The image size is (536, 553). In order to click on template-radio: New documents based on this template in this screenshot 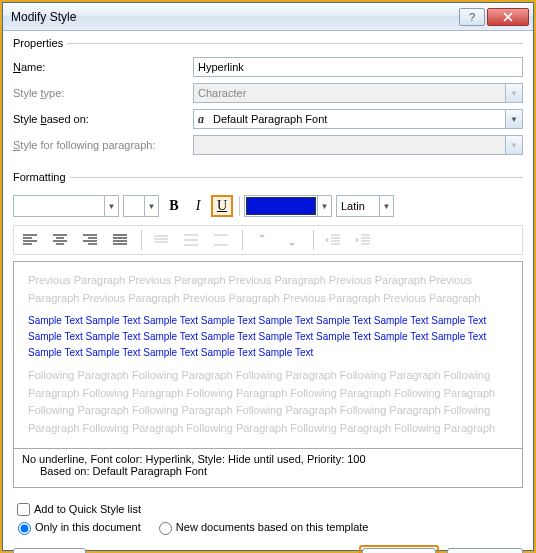, I will do `click(262, 527)`.